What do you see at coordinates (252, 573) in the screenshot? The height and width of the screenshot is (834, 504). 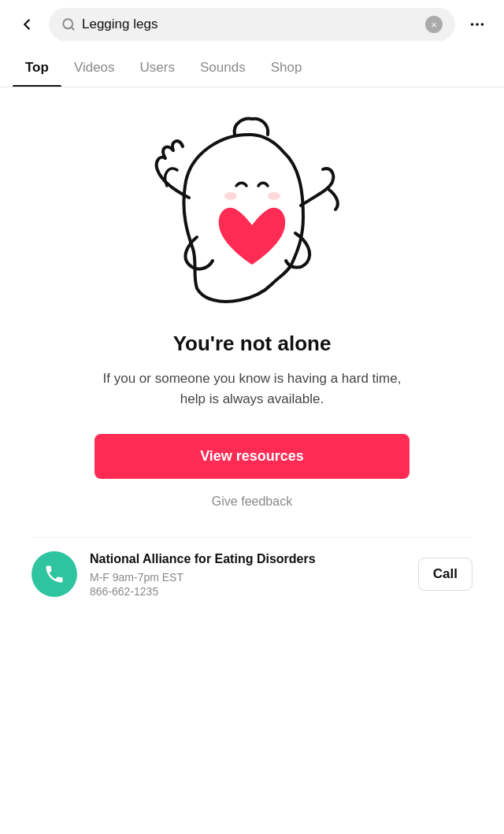 I see `resource-card: National Alliance for Eating Disorders M…` at bounding box center [252, 573].